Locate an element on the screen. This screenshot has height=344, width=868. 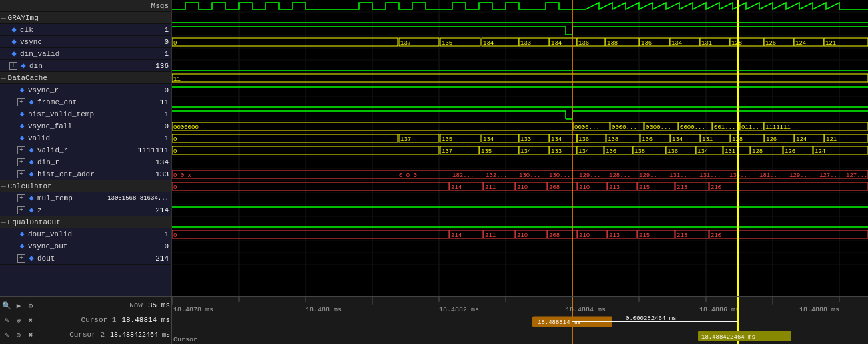
svg-text: 133... is located at coordinates (740, 176).